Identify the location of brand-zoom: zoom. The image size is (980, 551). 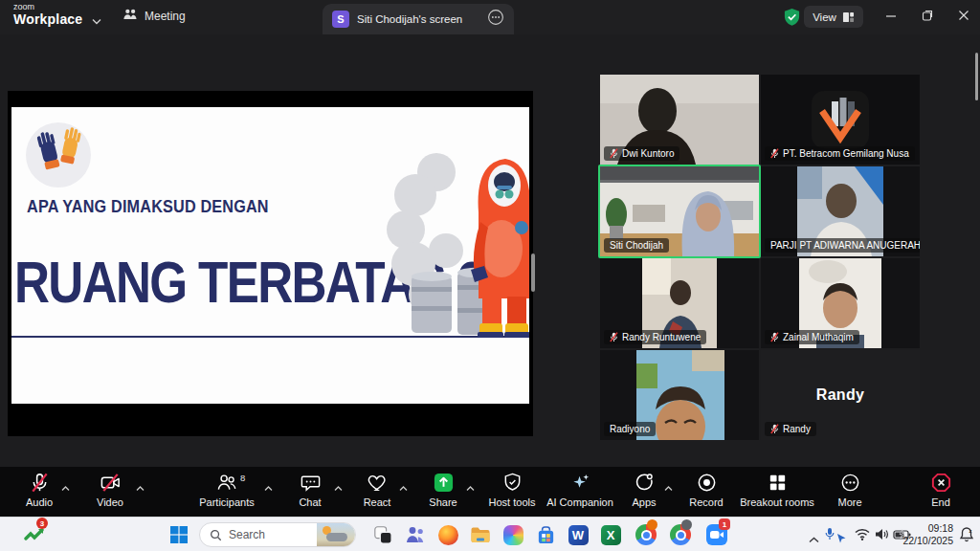
(48, 8).